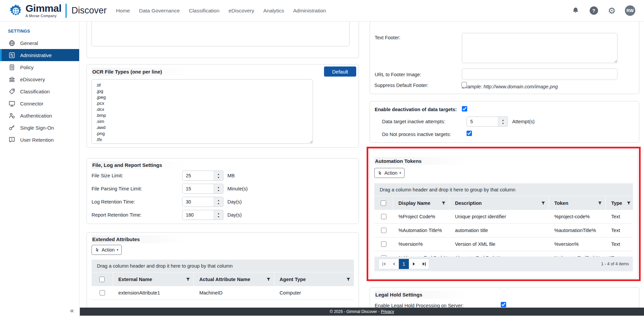  What do you see at coordinates (12, 128) in the screenshot?
I see `key-icon` at bounding box center [12, 128].